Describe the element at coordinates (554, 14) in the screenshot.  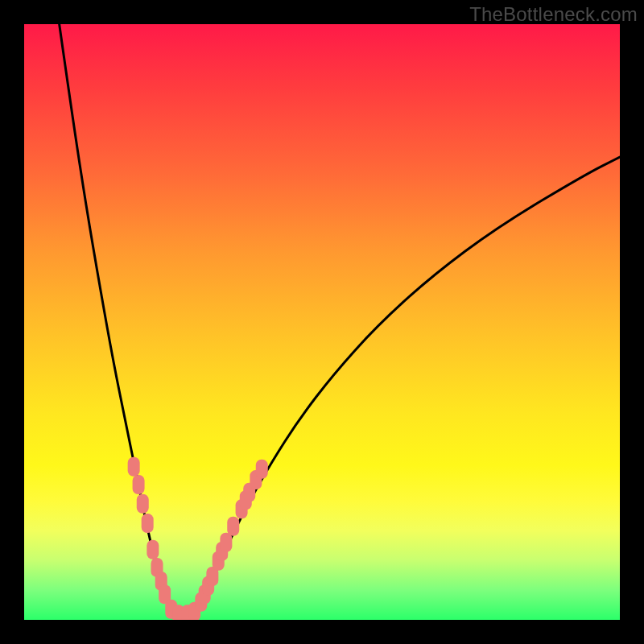
I see `watermark-text: TheBottleneck.com` at that location.